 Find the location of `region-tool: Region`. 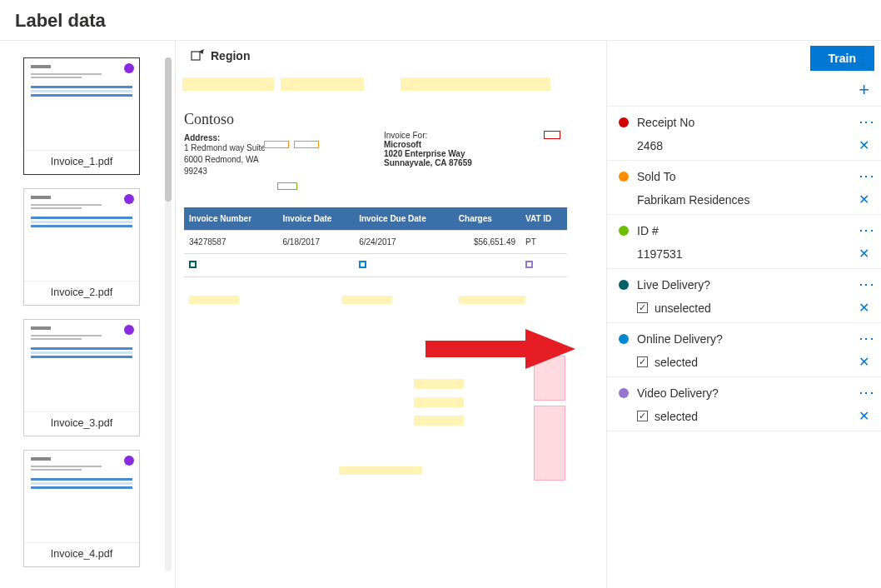

region-tool: Region is located at coordinates (220, 56).